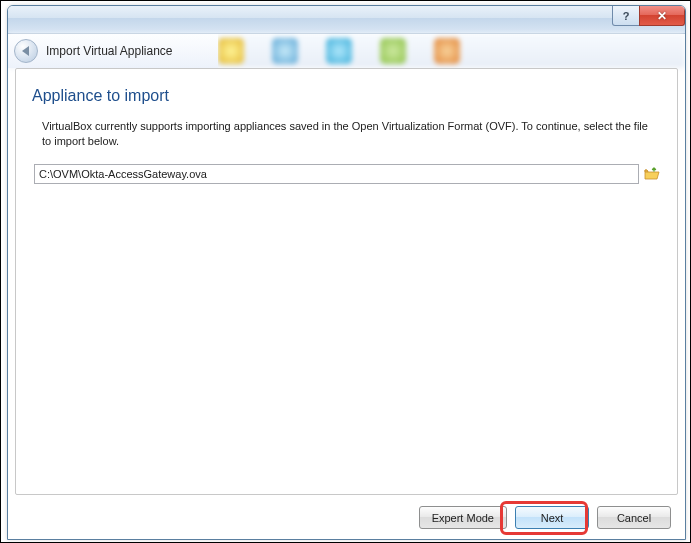 The image size is (691, 543). Describe the element at coordinates (626, 16) in the screenshot. I see `help-button: ?` at that location.